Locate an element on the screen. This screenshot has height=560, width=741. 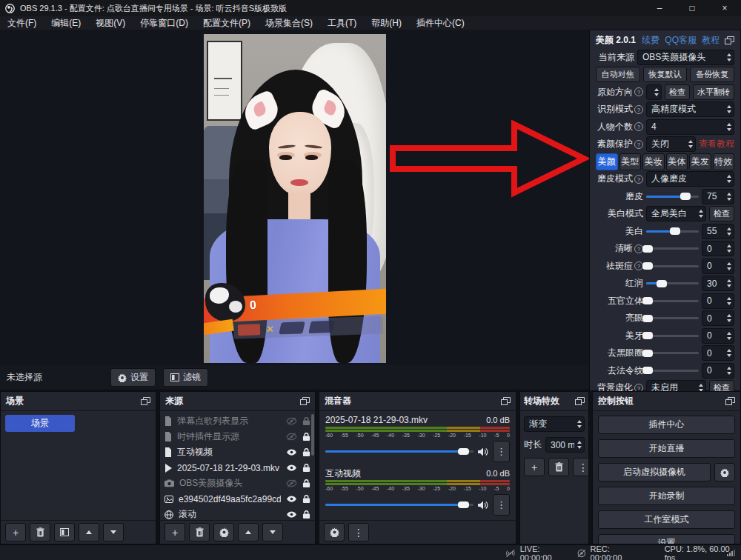
settings-button: 设置 is located at coordinates (667, 539).